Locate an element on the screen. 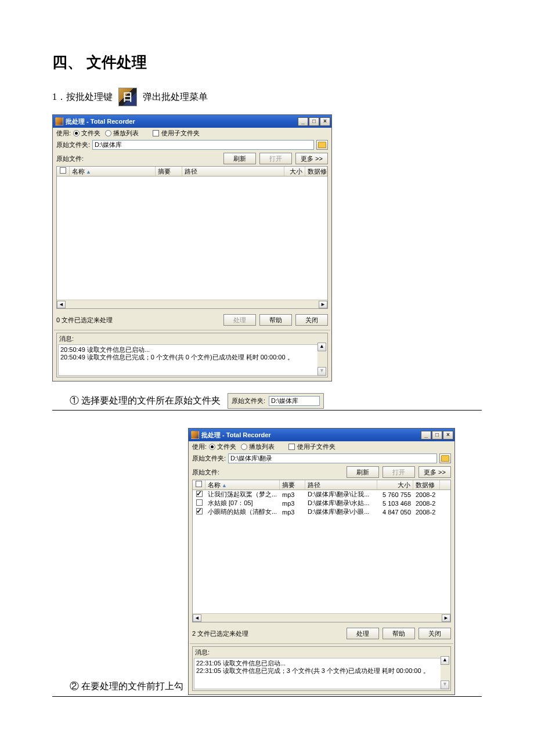 This screenshot has width=534, height=756. batch-toolbar-icon is located at coordinates (128, 97).